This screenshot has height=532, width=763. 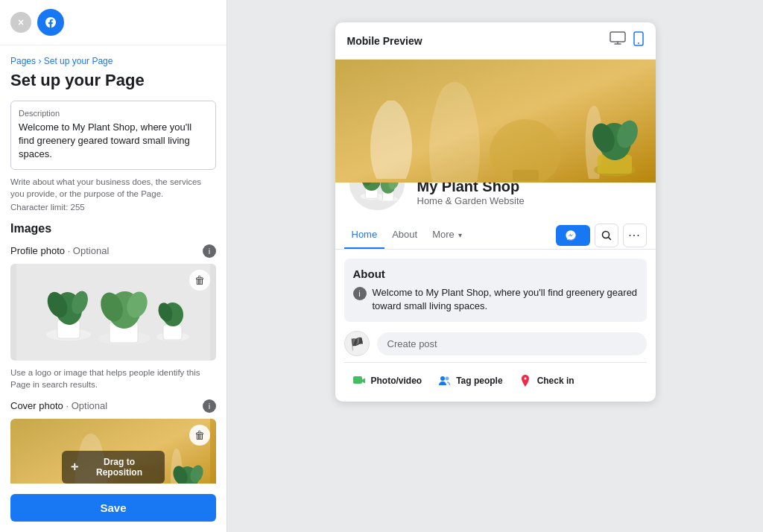 I want to click on breadcrumb: Pages › Set up your Page, so click(x=113, y=61).